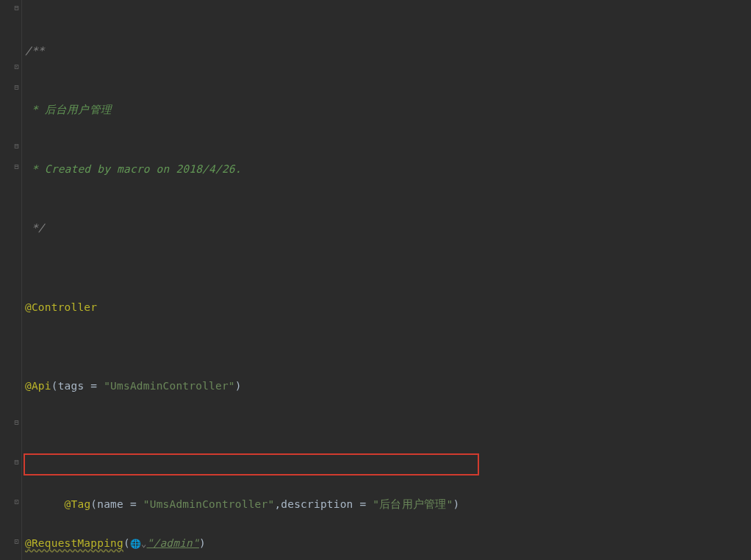 This screenshot has width=751, height=560. What do you see at coordinates (78, 386) in the screenshot?
I see `text: (tags =` at bounding box center [78, 386].